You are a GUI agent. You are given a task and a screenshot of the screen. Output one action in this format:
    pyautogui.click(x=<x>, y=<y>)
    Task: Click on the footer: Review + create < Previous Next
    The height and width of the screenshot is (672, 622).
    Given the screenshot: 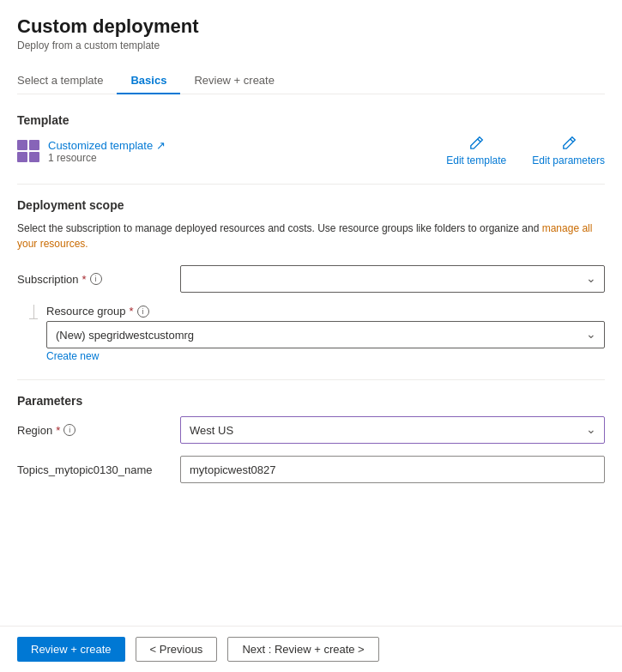 What is the action you would take?
    pyautogui.click(x=311, y=649)
    